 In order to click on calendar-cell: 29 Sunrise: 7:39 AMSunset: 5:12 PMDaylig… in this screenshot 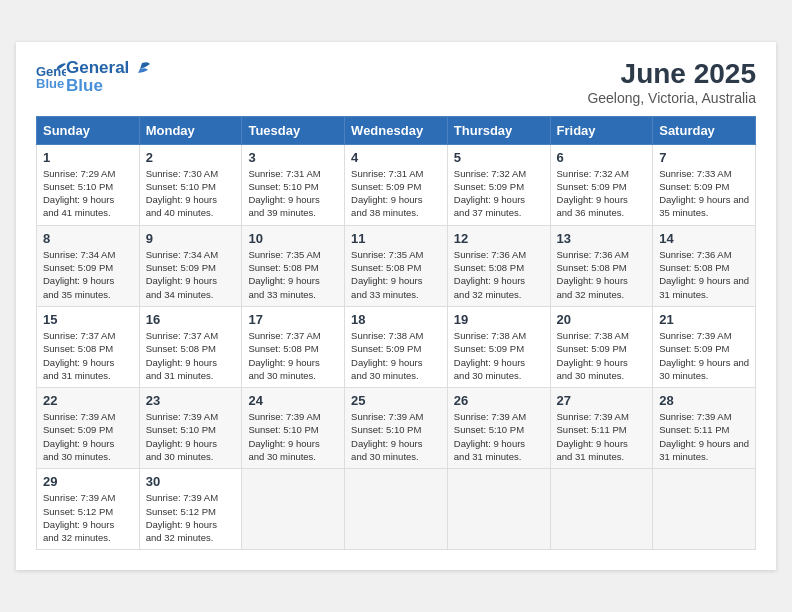, I will do `click(88, 510)`.